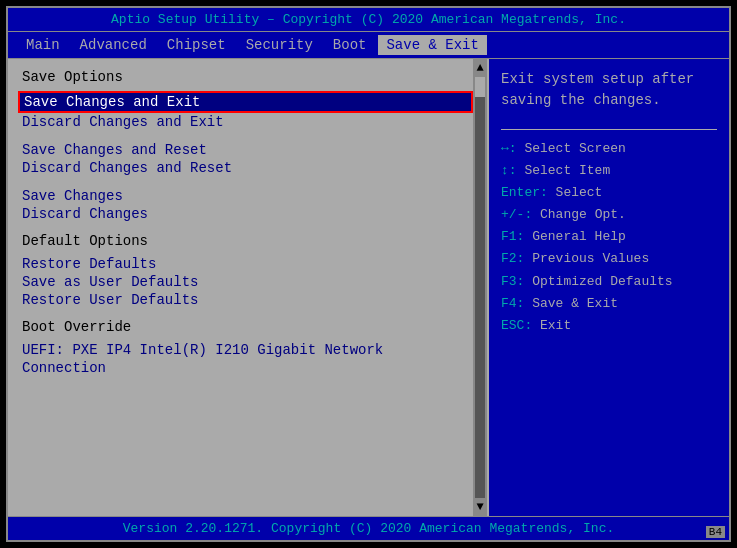 The image size is (737, 548). What do you see at coordinates (609, 304) in the screenshot?
I see `key-f4: F4: Save & Exit` at bounding box center [609, 304].